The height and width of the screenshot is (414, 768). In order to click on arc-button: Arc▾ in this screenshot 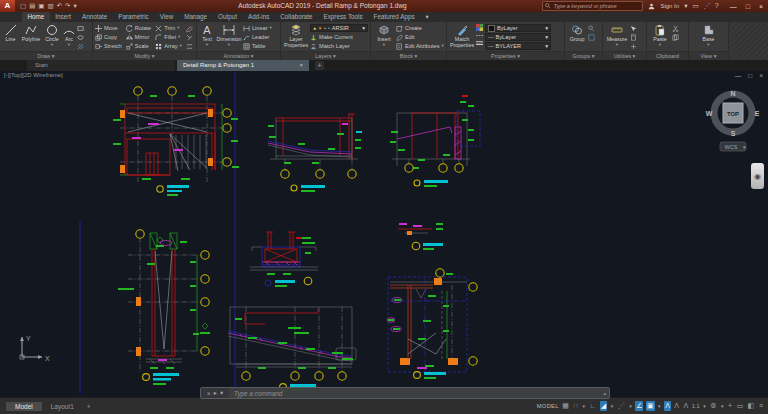, I will do `click(69, 35)`.